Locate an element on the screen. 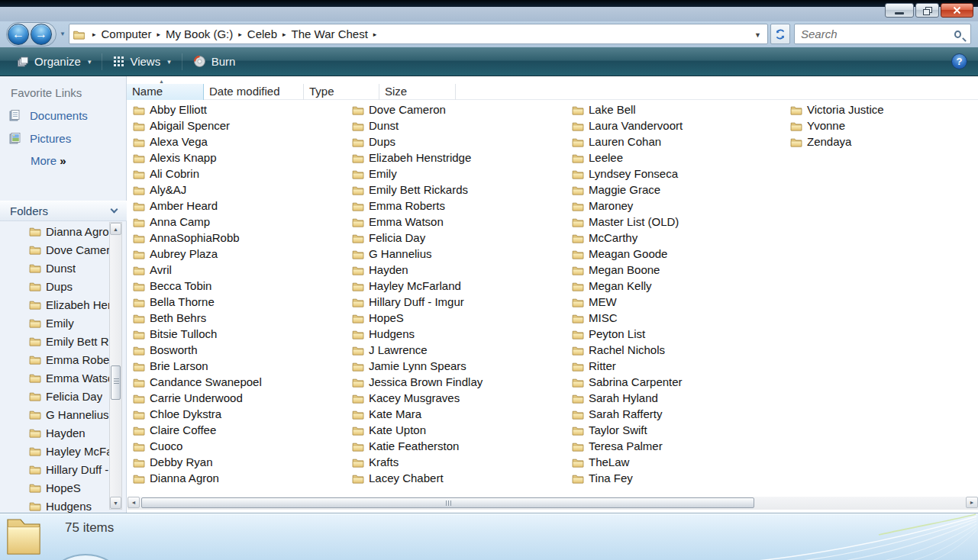 The width and height of the screenshot is (978, 560). file-item: Elizabeh Henstridge is located at coordinates (460, 157).